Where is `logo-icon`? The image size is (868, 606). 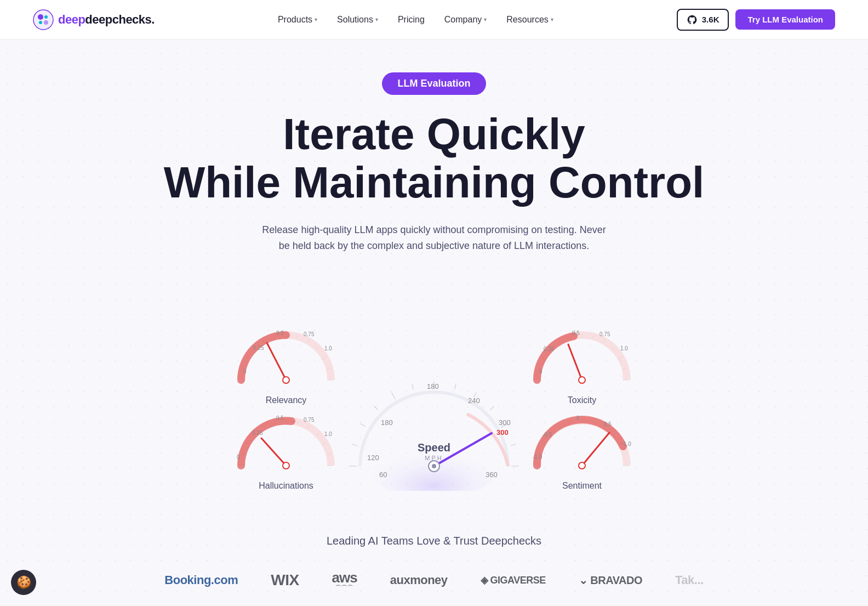
logo-icon is located at coordinates (43, 20).